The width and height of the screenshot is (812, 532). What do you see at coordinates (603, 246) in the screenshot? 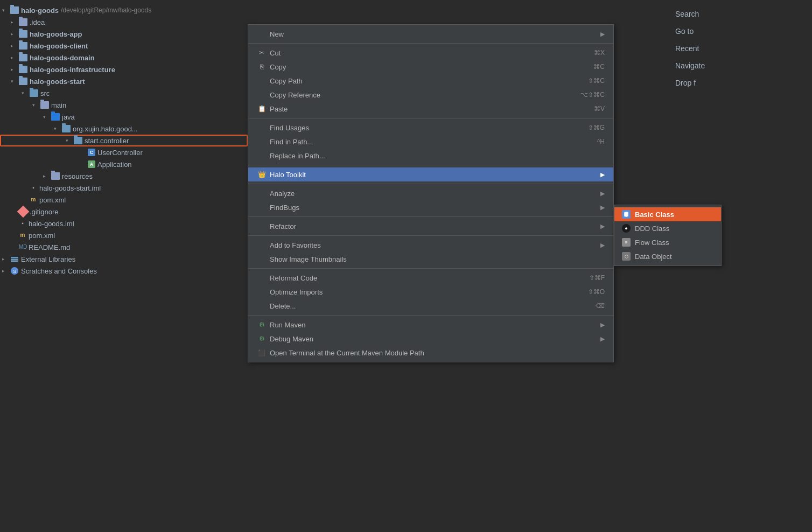
I see `favorites-arrow: ▶` at bounding box center [603, 246].